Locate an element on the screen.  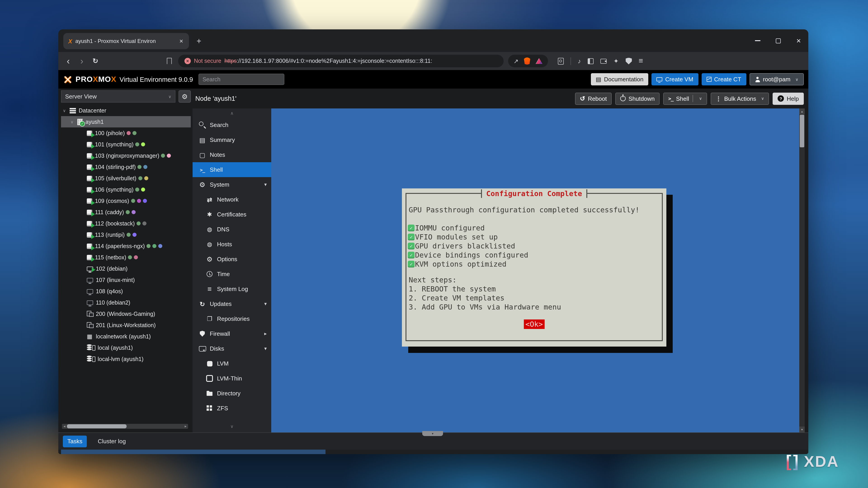
terminal-scrollbar is located at coordinates (802, 270).